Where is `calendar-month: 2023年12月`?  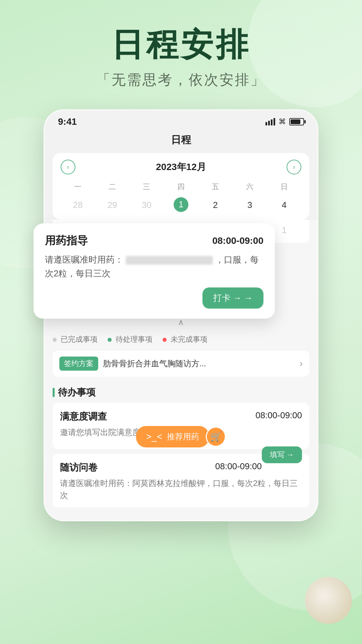
calendar-month: 2023年12月 is located at coordinates (181, 167).